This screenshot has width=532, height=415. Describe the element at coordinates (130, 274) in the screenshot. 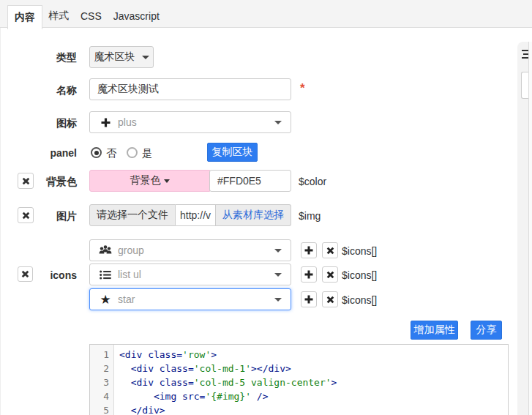

I see `icons-select-2-value: list ul` at that location.